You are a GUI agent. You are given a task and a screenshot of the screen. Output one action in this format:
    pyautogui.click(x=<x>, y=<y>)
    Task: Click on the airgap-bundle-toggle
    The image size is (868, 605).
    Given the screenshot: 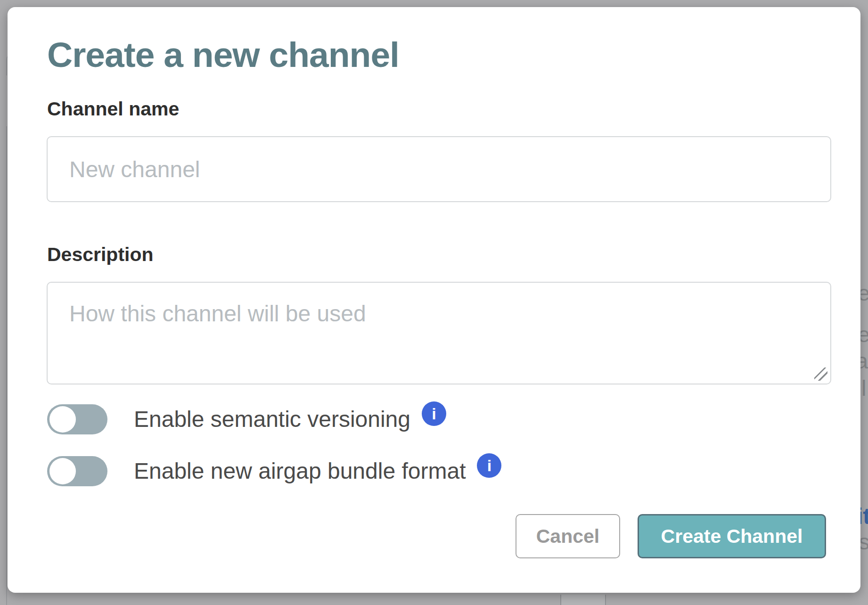 What is the action you would take?
    pyautogui.click(x=77, y=471)
    